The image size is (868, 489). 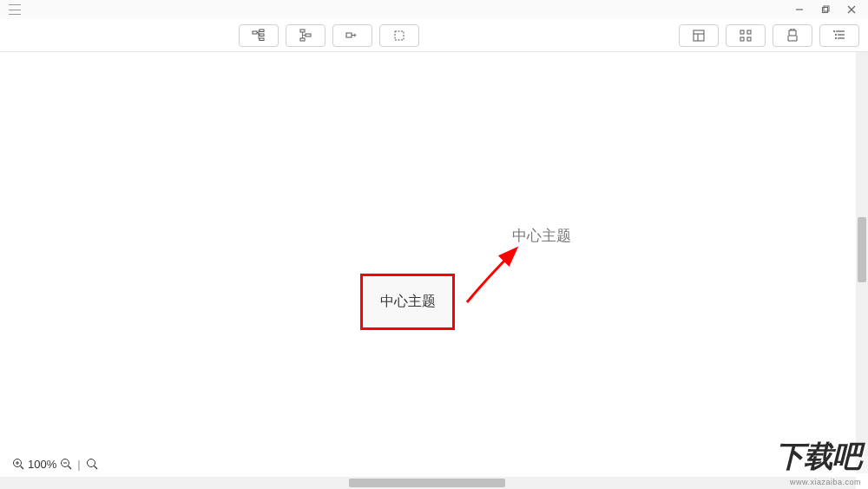 I want to click on relationship-button, so click(x=352, y=36).